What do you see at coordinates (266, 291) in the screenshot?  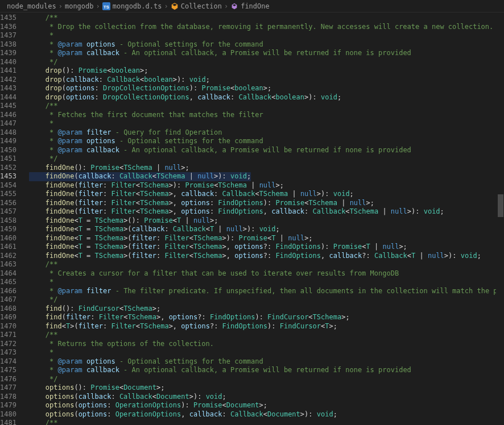 I see `code-line: * @param filter - The filter predicate. …` at bounding box center [266, 291].